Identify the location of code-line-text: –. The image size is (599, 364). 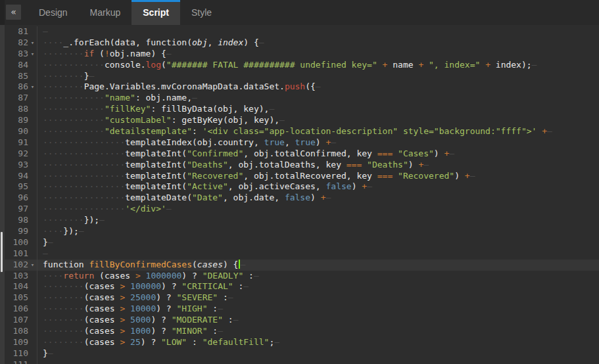
(43, 254).